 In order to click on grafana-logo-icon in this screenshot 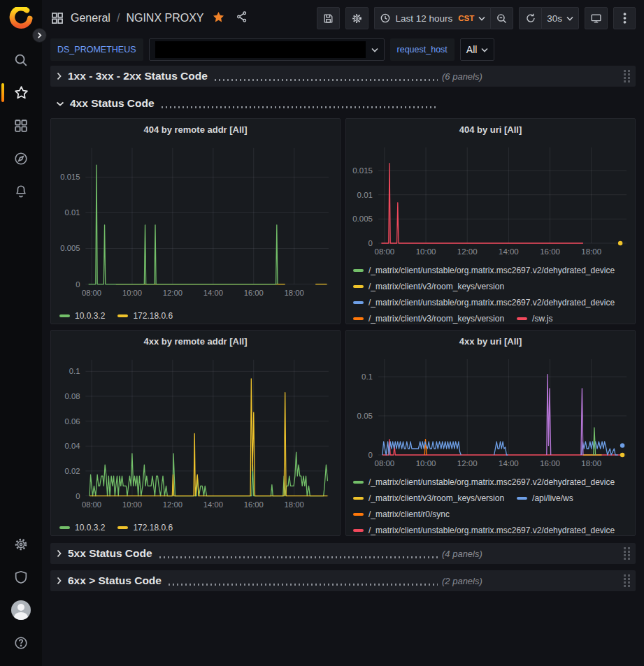, I will do `click(21, 19)`.